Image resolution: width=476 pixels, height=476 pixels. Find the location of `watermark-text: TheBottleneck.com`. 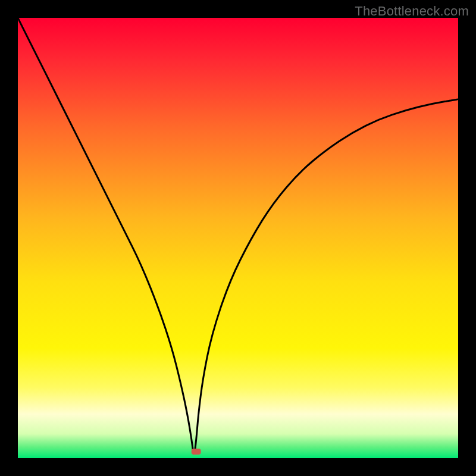

watermark-text: TheBottleneck.com is located at coordinates (412, 11).